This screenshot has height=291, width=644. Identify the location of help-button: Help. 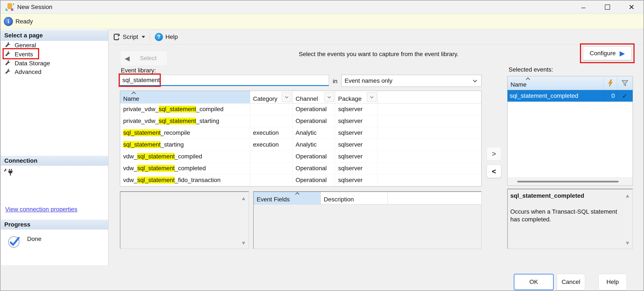
(612, 282).